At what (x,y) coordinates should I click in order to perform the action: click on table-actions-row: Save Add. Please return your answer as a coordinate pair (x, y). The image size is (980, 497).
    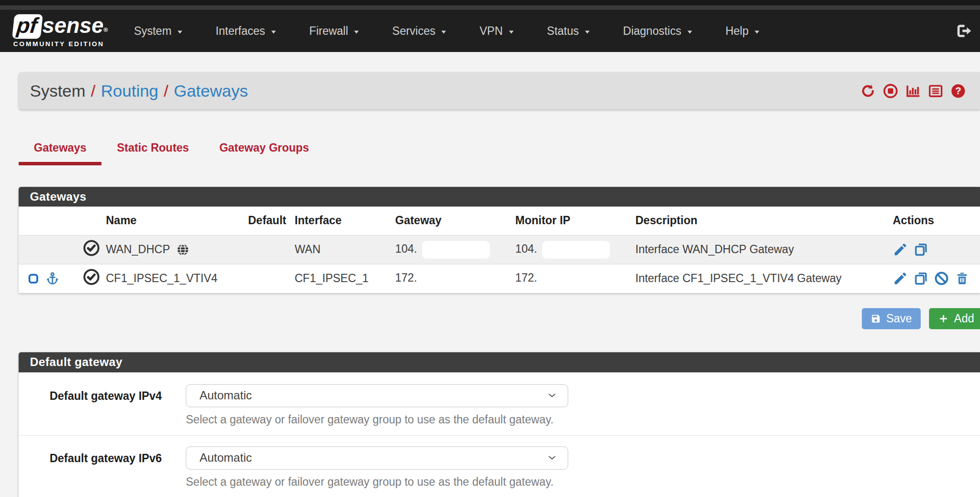
    Looking at the image, I should click on (499, 319).